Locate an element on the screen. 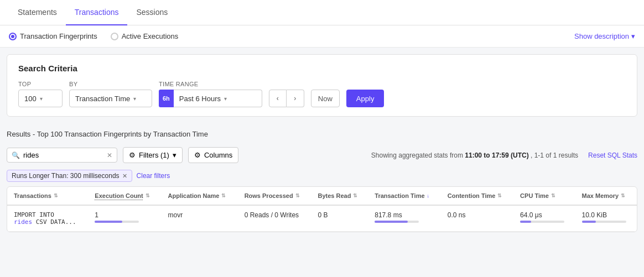 This screenshot has width=644, height=277. sort-desc-icon: ↓ is located at coordinates (428, 196).